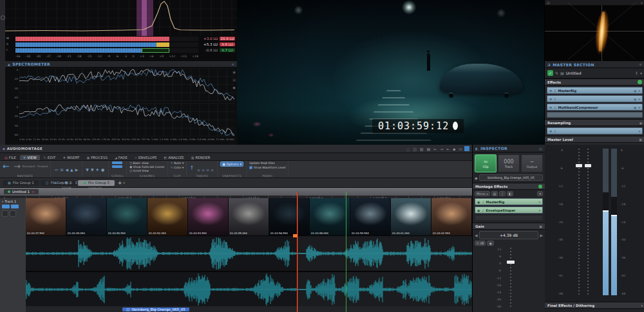 The image size is (644, 312). I want to click on video-thumbnail: 01:04:01.094, so click(411, 217).